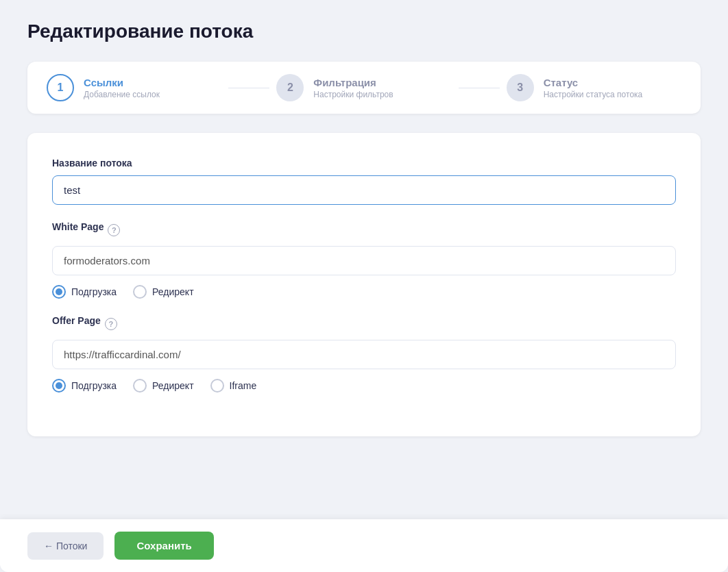 The width and height of the screenshot is (728, 572). Describe the element at coordinates (59, 386) in the screenshot. I see `offer-page-radio-podgruzka-btn` at that location.